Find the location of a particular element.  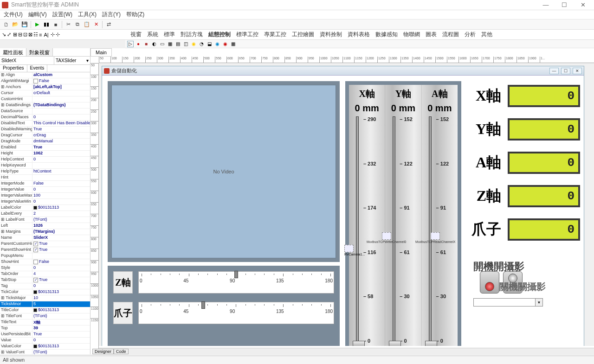

component-icon: ⬓ is located at coordinates (209, 44).